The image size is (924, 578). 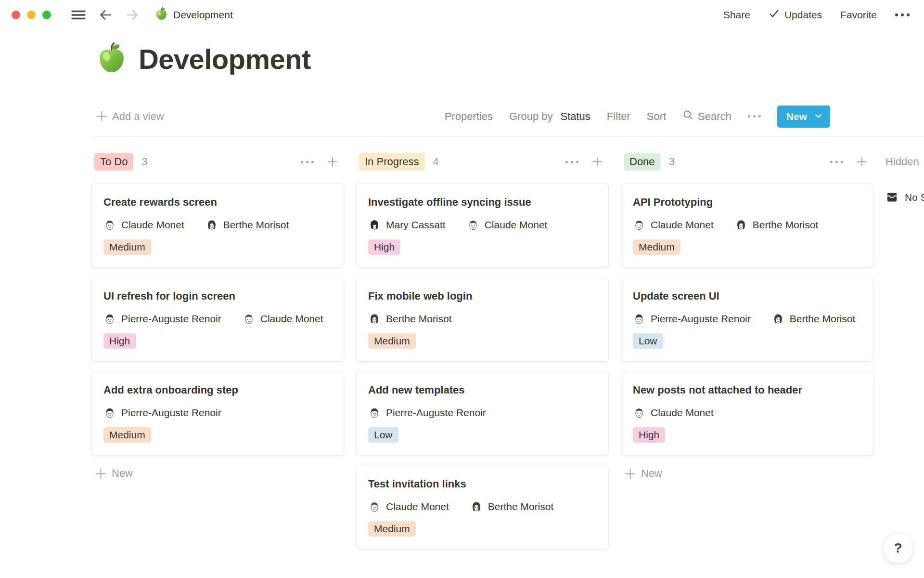 I want to click on page-title: Development, so click(x=225, y=59).